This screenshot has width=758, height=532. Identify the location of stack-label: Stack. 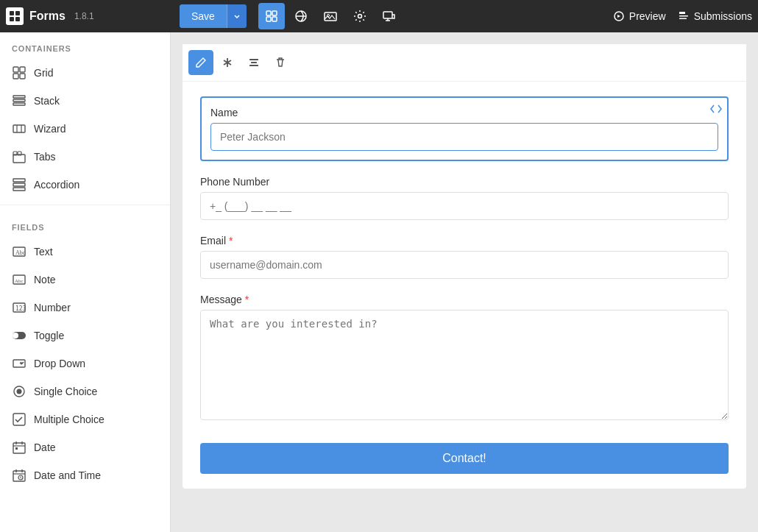
(47, 101).